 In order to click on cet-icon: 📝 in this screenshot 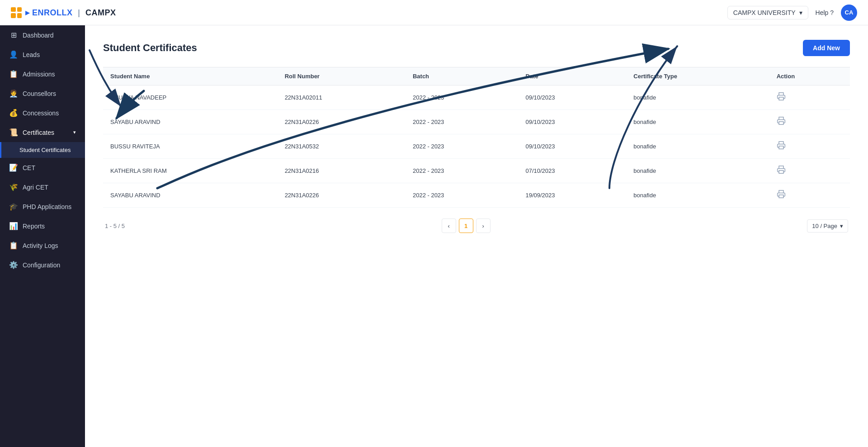, I will do `click(14, 167)`.